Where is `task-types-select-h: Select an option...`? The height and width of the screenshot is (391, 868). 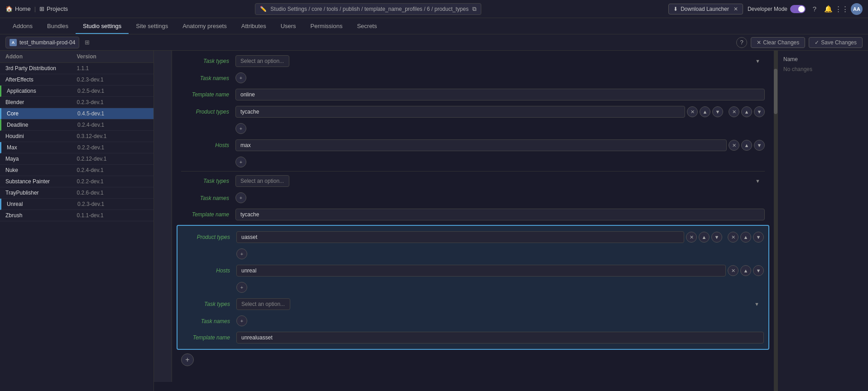
task-types-select-h: Select an option... is located at coordinates (264, 304).